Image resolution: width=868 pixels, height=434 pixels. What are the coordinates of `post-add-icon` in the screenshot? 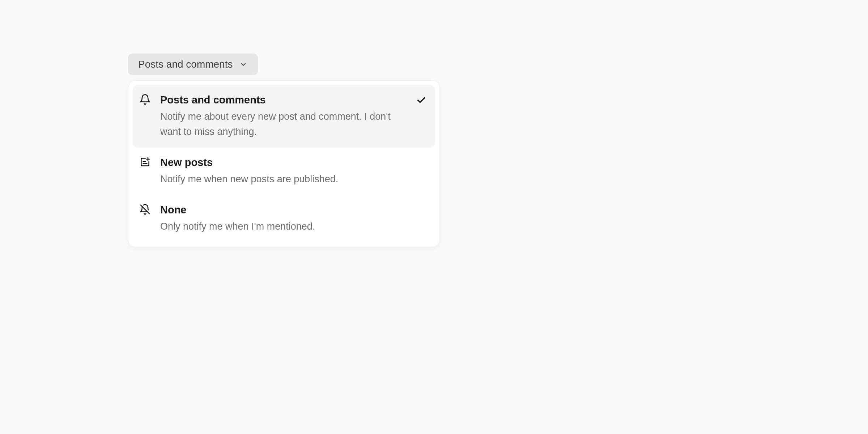 It's located at (145, 162).